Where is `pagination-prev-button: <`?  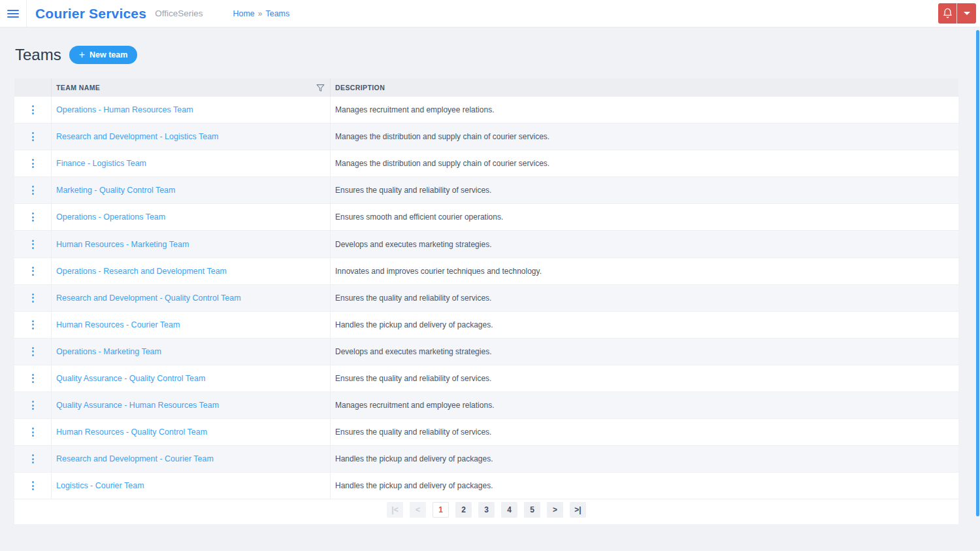
pagination-prev-button: < is located at coordinates (418, 510).